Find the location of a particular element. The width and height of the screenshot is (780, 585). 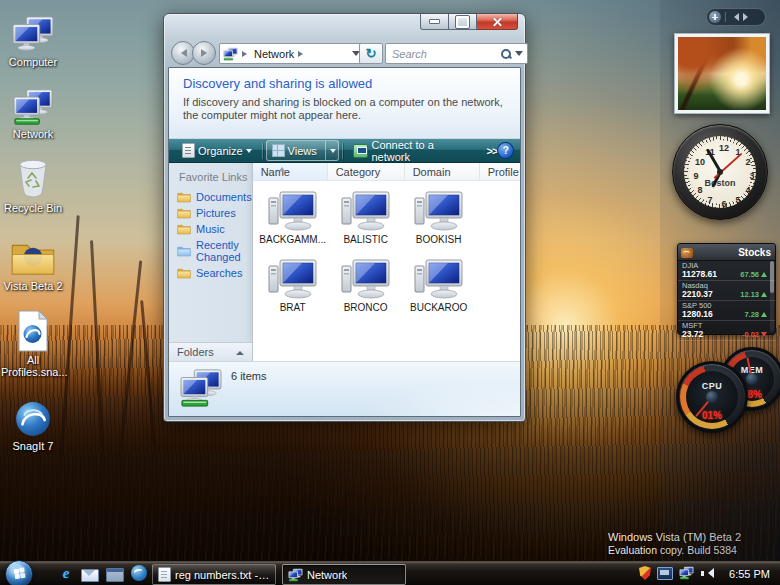

column-headers: Name Category Domain Profile is located at coordinates (387, 172).